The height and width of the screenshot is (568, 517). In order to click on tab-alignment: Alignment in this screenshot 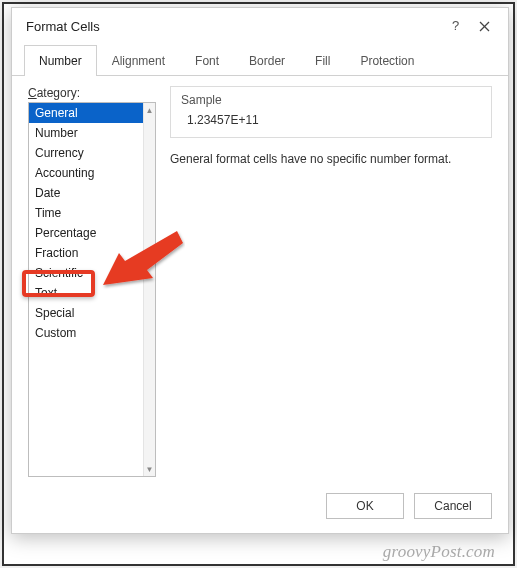, I will do `click(138, 60)`.